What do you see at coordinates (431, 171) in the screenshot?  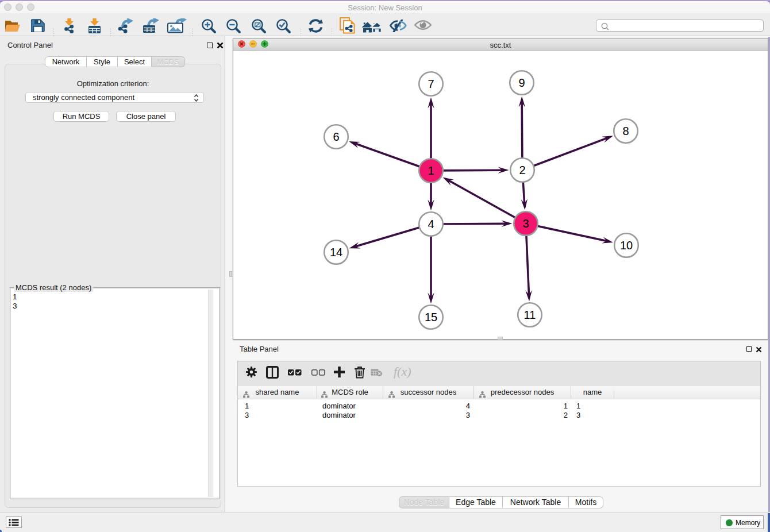 I see `svg-text: 1` at bounding box center [431, 171].